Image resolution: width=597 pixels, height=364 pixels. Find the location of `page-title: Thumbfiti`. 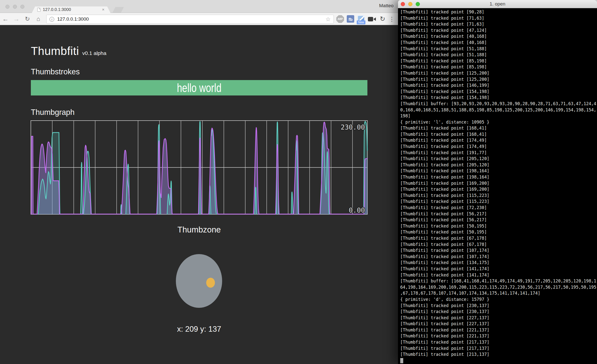

page-title: Thumbfiti is located at coordinates (55, 51).